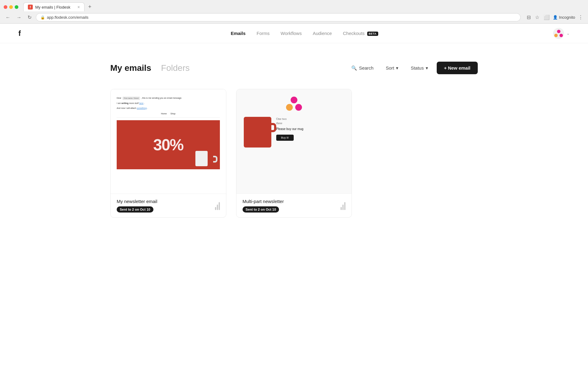  What do you see at coordinates (79, 7) in the screenshot?
I see `tab-close-button: ×` at bounding box center [79, 7].